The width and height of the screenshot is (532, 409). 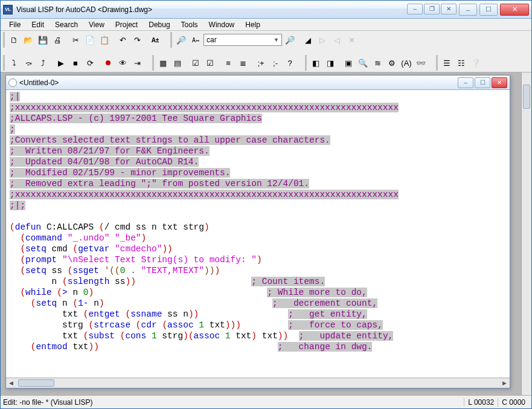 I want to click on menu-search: Search, so click(x=66, y=25).